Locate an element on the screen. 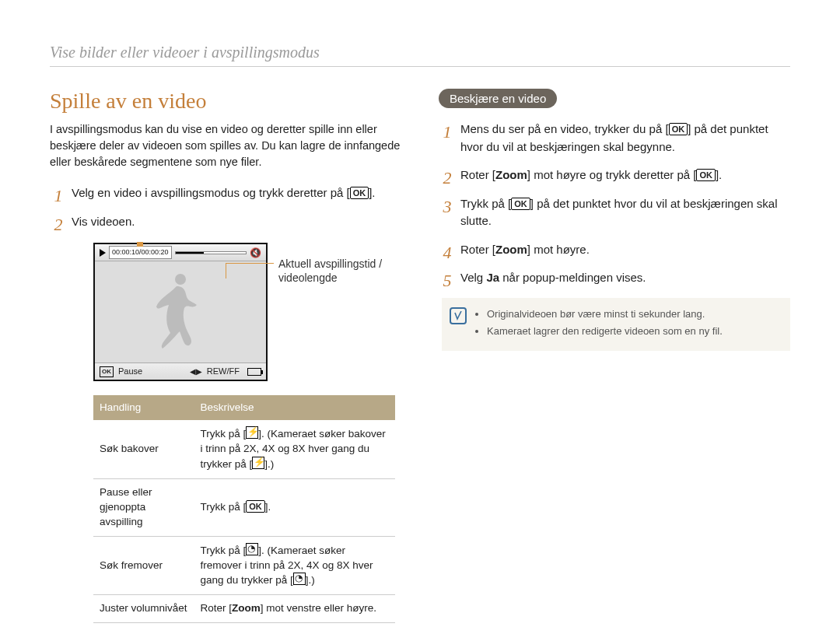 The image size is (840, 634). pause-label: Pause is located at coordinates (131, 372).